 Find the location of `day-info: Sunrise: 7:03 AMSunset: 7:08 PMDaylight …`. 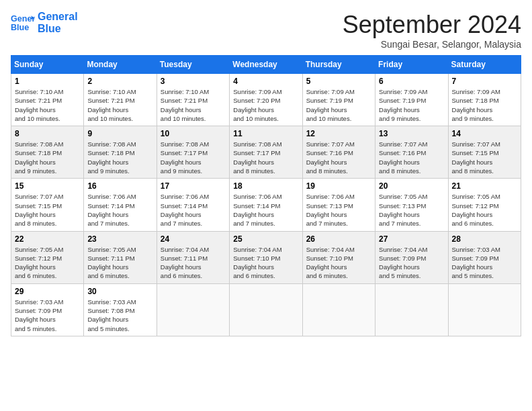

day-info: Sunrise: 7:03 AMSunset: 7:08 PMDaylight … is located at coordinates (120, 316).